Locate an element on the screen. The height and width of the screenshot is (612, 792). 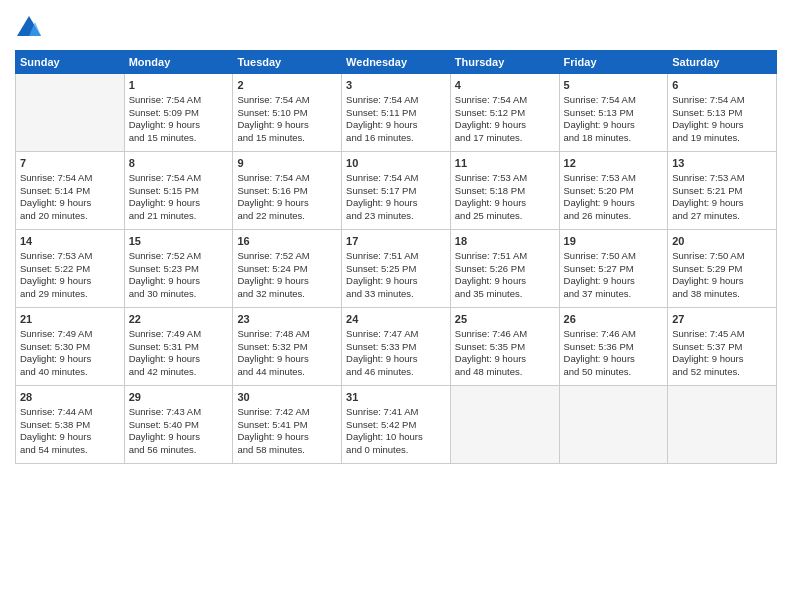
day-info: and 54 minutes. is located at coordinates (70, 450).